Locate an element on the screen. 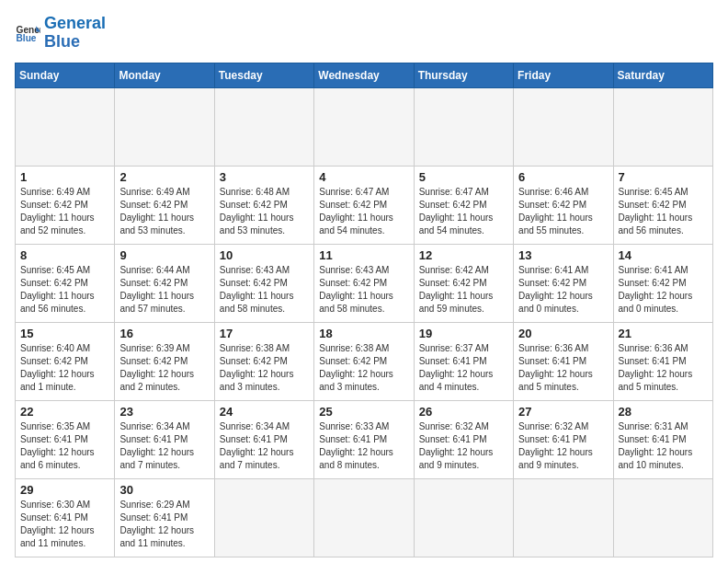 The height and width of the screenshot is (563, 728). calendar-cell: 6Sunrise: 6:46 AMSunset: 6:42 PMDaylight… is located at coordinates (563, 204).